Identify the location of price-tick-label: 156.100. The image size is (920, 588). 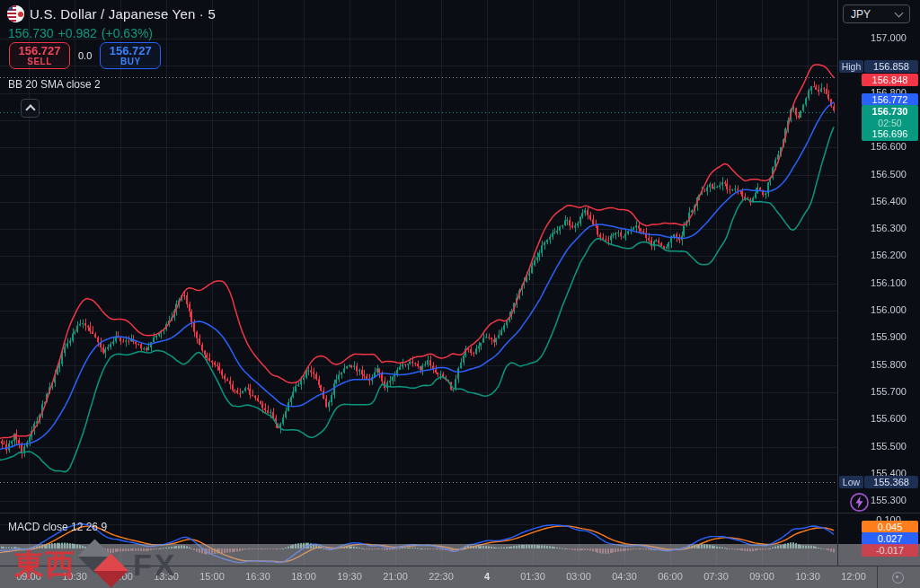
(879, 283).